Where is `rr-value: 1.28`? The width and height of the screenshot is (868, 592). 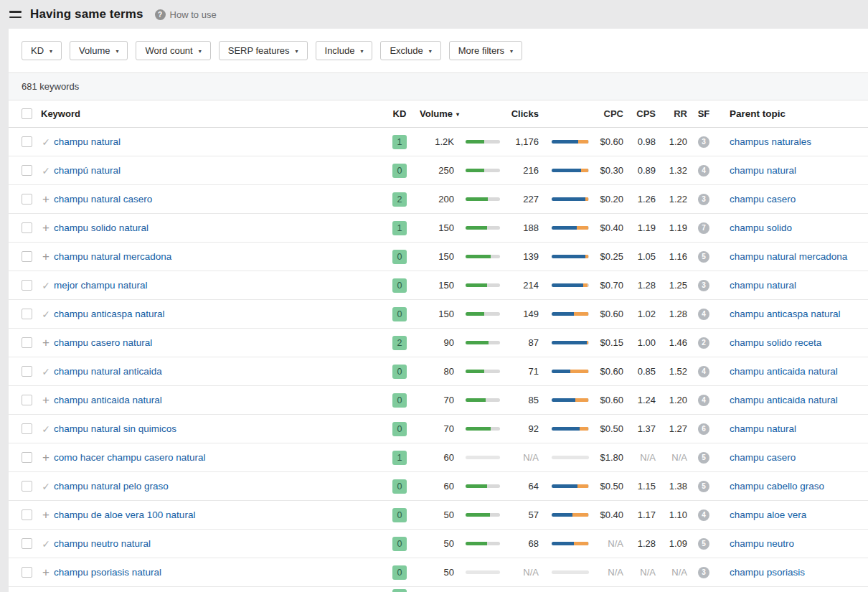 rr-value: 1.28 is located at coordinates (671, 314).